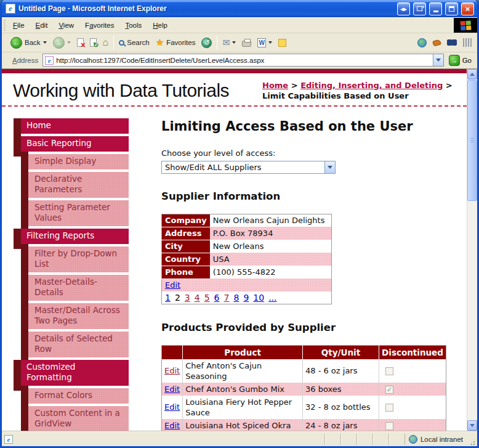 The width and height of the screenshot is (479, 448). I want to click on sidebar-item-customized-formatting: Customized Formatting, so click(75, 373).